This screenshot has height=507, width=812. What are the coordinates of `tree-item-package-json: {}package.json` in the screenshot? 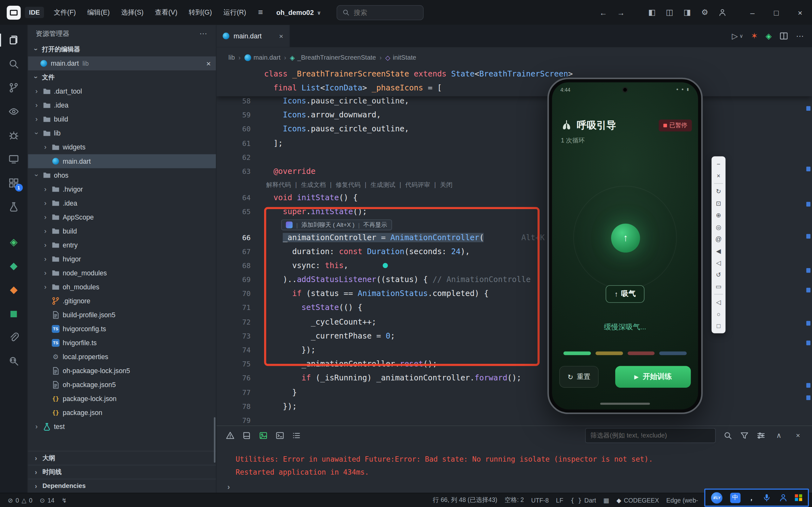 It's located at (122, 413).